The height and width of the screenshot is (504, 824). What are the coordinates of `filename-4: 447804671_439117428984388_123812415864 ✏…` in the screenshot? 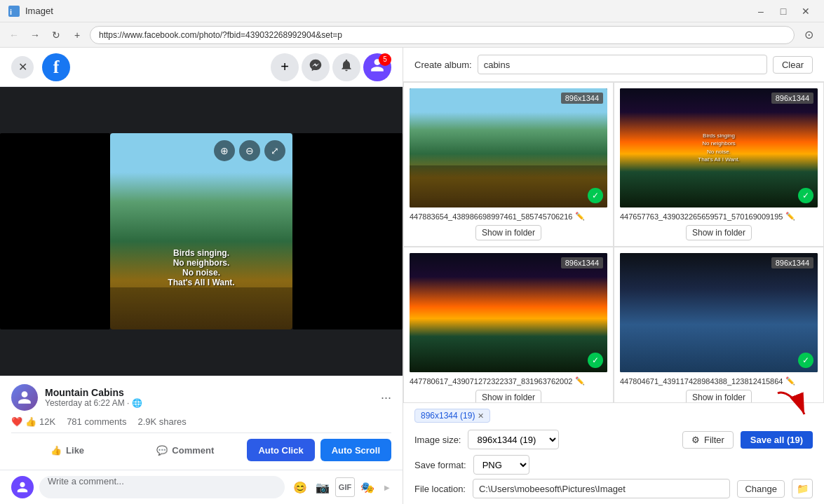 It's located at (719, 381).